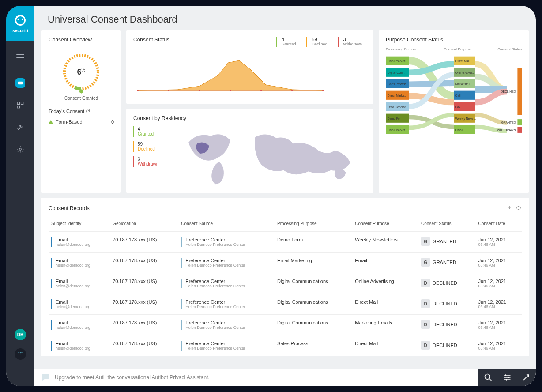  What do you see at coordinates (20, 354) in the screenshot?
I see `apps-icon` at bounding box center [20, 354].